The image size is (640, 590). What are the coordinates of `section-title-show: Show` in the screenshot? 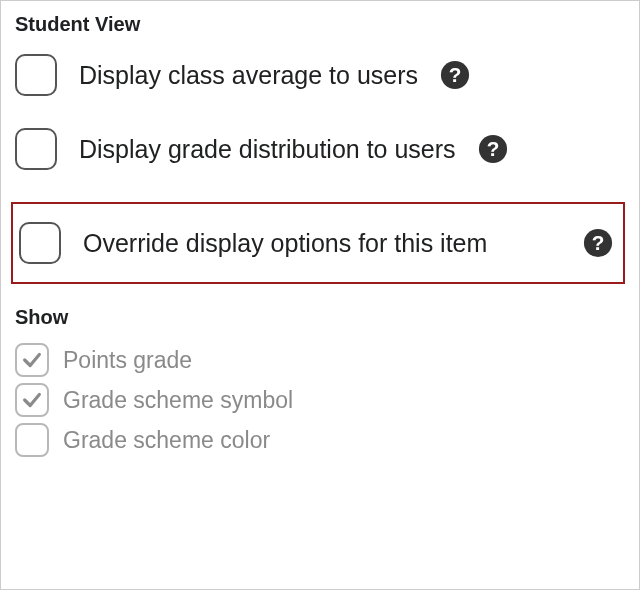 It's located at (320, 318).